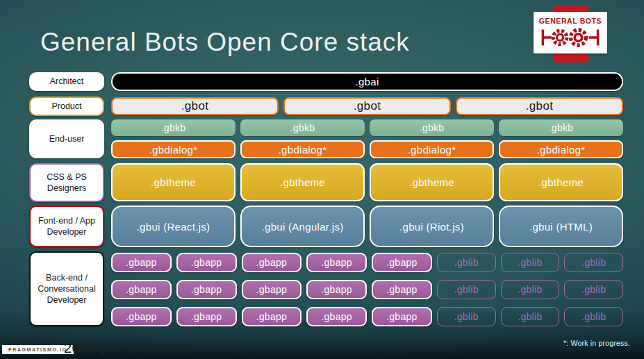 Image resolution: width=644 pixels, height=359 pixels. I want to click on row-gbapp-gblib-3: .gbapp .gbapp .gbapp .gbapp .gbapp .gbli…, so click(367, 317).